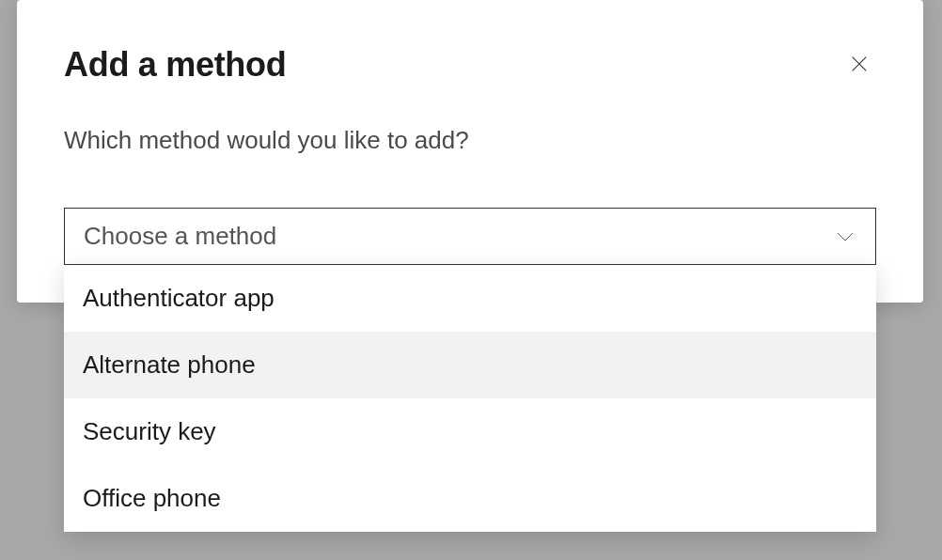 The height and width of the screenshot is (560, 942). What do you see at coordinates (175, 65) in the screenshot?
I see `dialog-title: Add a method` at bounding box center [175, 65].